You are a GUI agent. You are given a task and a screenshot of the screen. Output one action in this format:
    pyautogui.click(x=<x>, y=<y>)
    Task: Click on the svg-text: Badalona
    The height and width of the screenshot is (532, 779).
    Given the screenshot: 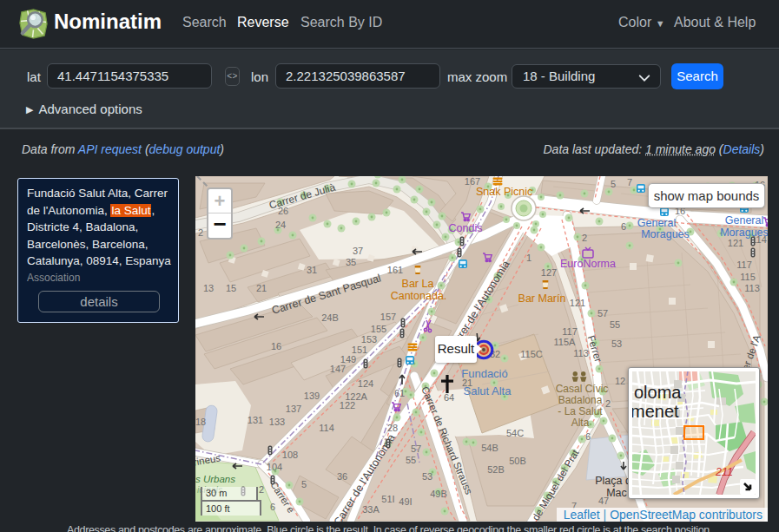 What is the action you would take?
    pyautogui.click(x=580, y=400)
    